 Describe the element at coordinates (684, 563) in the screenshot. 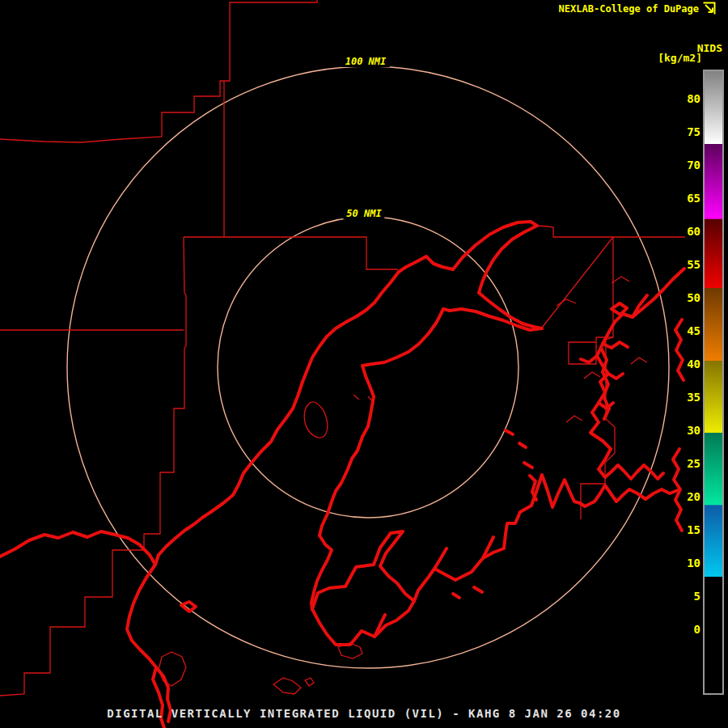

I see `colorbar-tick-label: 10` at that location.